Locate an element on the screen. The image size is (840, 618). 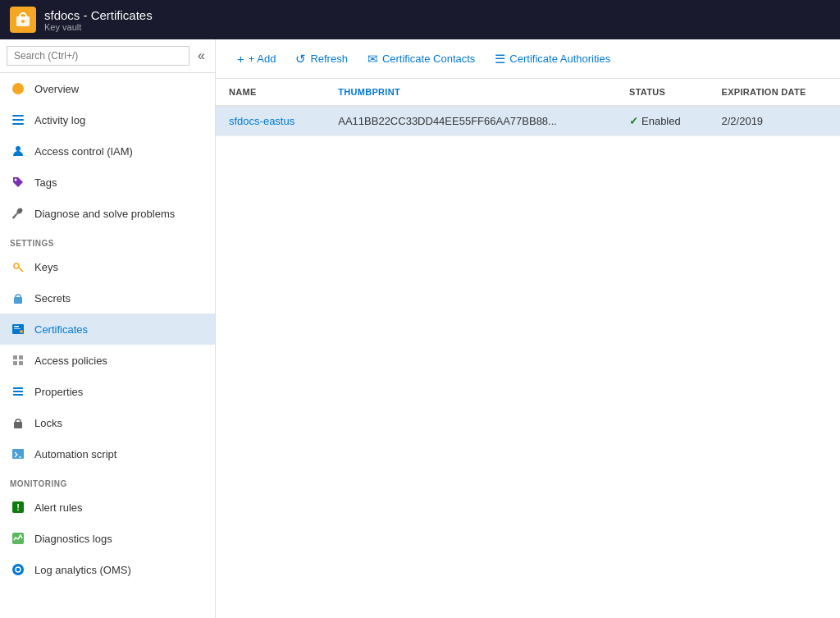
sidebar-label-keys: Keys is located at coordinates (46, 268).